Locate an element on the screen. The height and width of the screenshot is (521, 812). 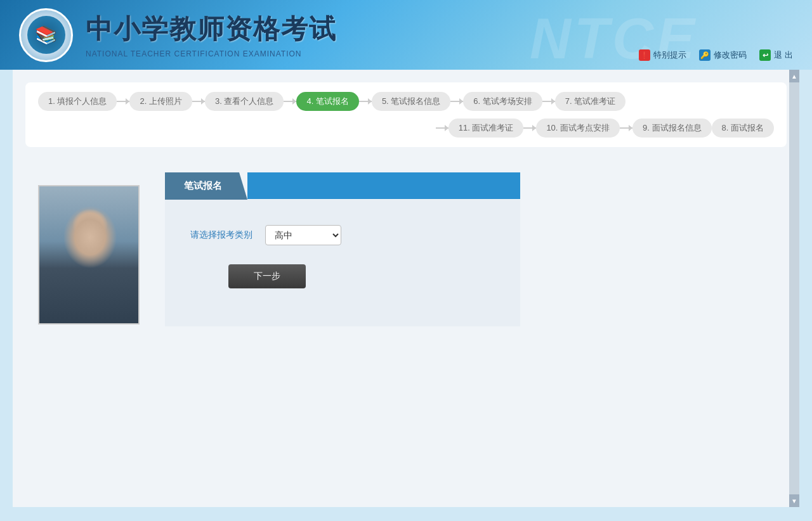
user-photo is located at coordinates (89, 255).